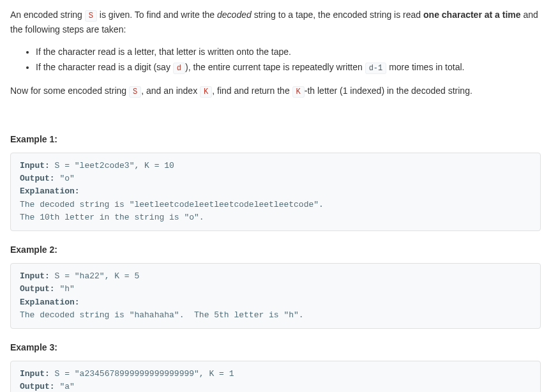 The image size is (551, 392). What do you see at coordinates (94, 276) in the screenshot?
I see `input-text: S = "ha22", K = 5` at bounding box center [94, 276].